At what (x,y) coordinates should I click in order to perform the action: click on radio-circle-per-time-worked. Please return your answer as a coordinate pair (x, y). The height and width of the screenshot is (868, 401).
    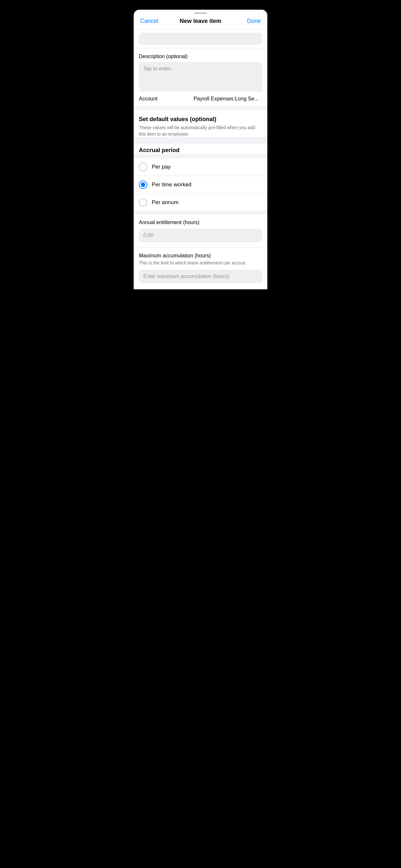
    Looking at the image, I should click on (143, 185).